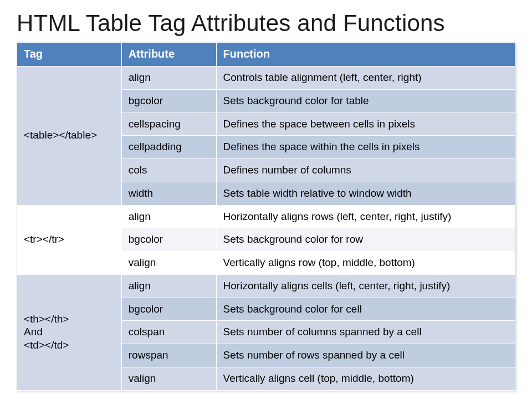 This screenshot has width=532, height=399. I want to click on col-header-function: Function, so click(366, 54).